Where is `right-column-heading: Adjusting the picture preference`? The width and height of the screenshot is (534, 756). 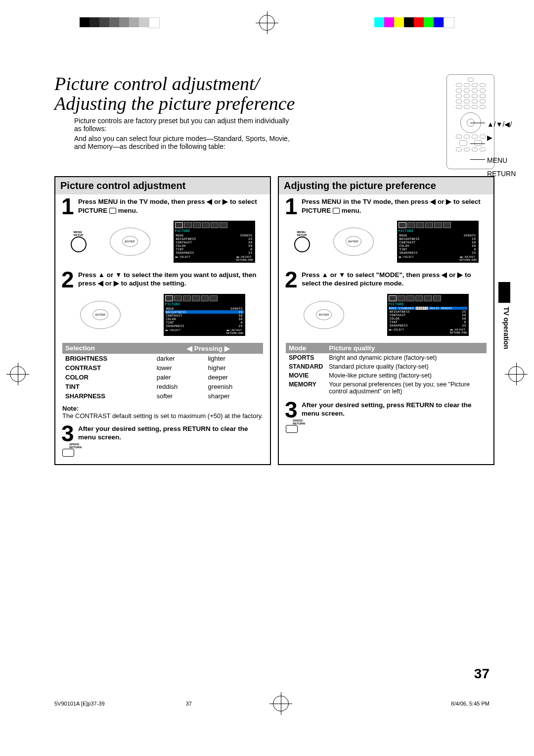
right-column-heading: Adjusting the picture preference is located at coordinates (386, 186).